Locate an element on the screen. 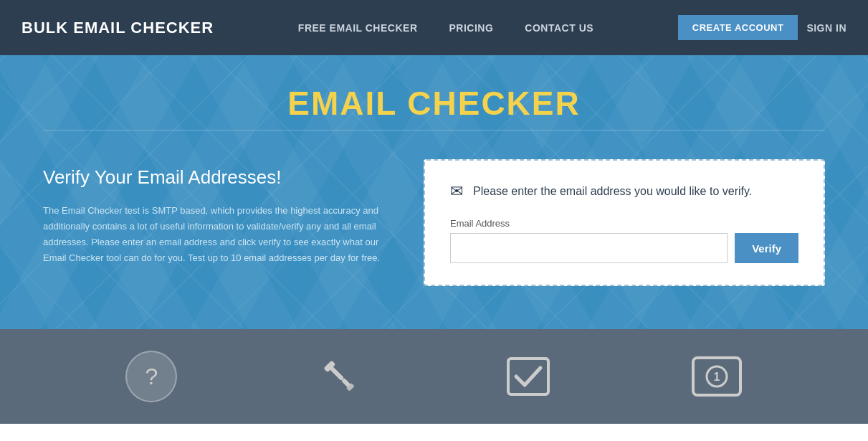  email-address-label: Email Address is located at coordinates (624, 224).